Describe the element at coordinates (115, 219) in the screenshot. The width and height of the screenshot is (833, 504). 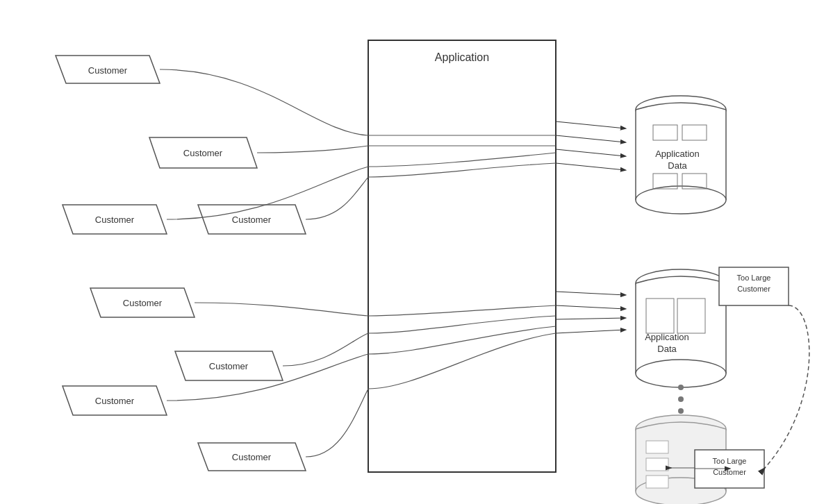
I see `customer-3: Customer` at that location.